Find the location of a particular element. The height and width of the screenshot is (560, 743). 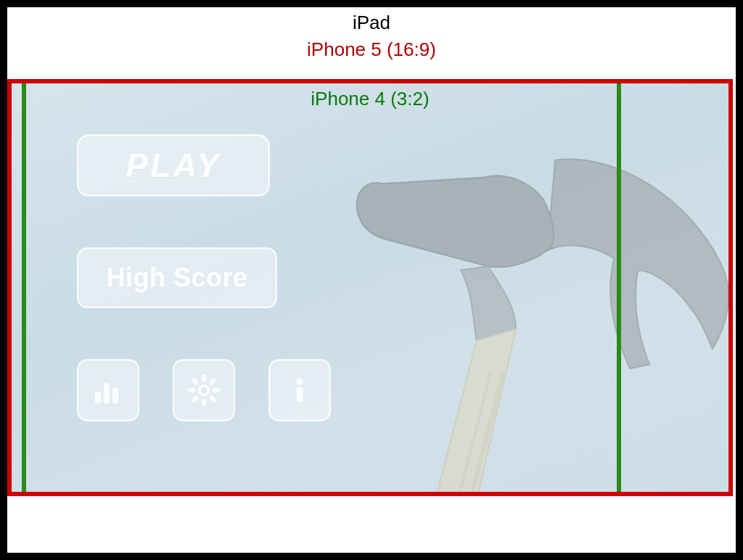

gear-icon is located at coordinates (204, 390).